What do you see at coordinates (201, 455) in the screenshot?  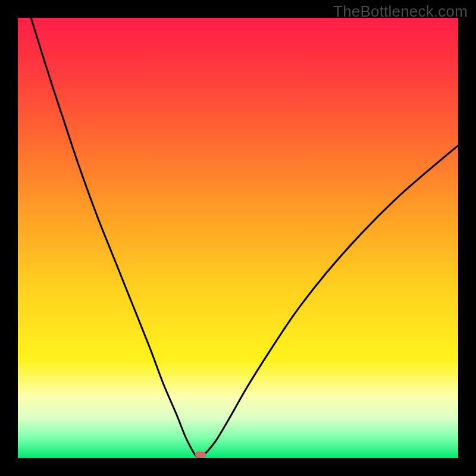 I see `optimal-point-marker` at bounding box center [201, 455].